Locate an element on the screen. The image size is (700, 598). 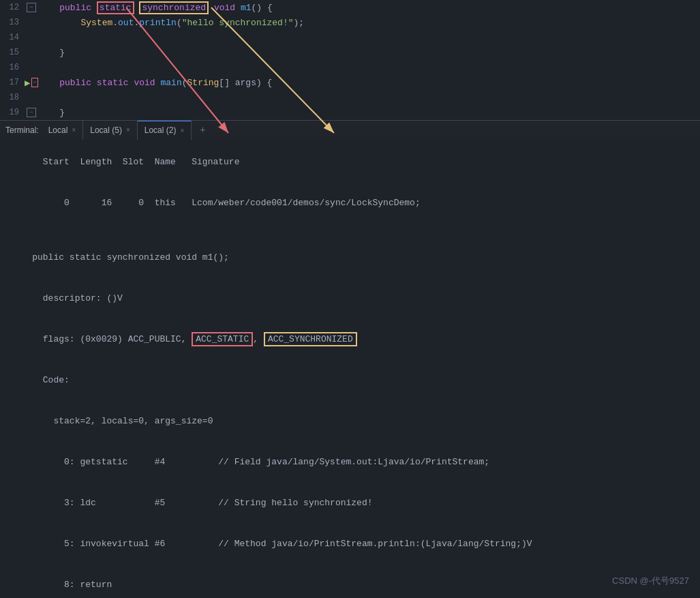
code-line-19: 19 − } is located at coordinates (350, 113).